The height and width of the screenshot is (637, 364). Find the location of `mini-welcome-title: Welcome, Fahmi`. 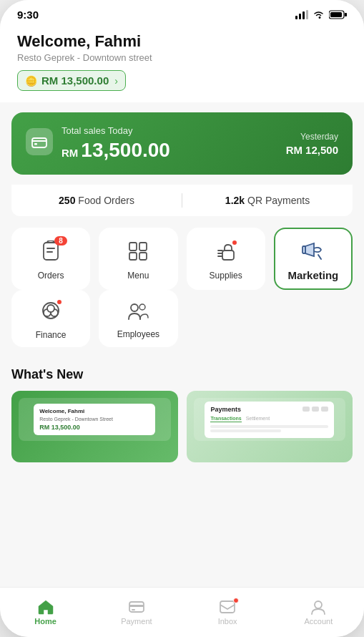

mini-welcome-title: Welcome, Fahmi is located at coordinates (94, 411).